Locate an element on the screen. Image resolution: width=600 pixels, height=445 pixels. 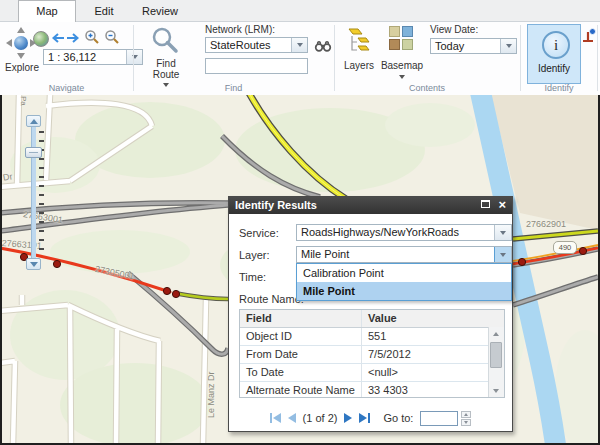
route-input is located at coordinates (256, 66).